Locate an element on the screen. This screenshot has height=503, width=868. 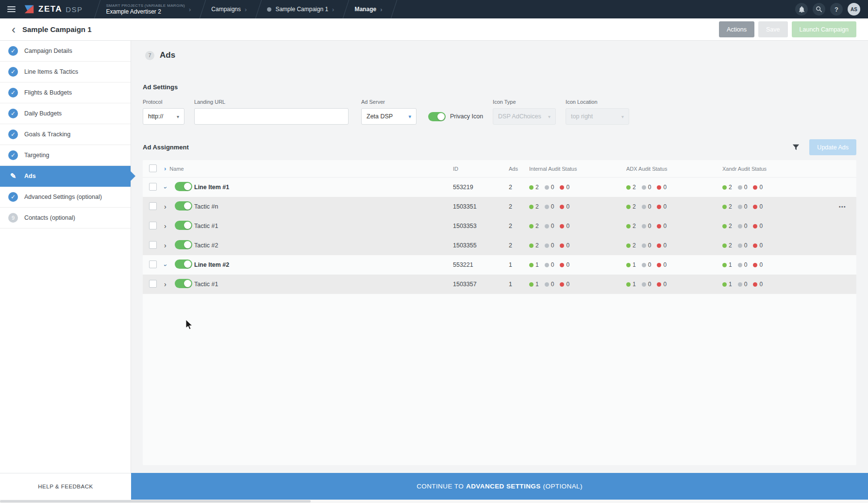
continue-button: CONTINUE TO ADVANCED SETTINGS (OPTIONAL) is located at coordinates (500, 486).